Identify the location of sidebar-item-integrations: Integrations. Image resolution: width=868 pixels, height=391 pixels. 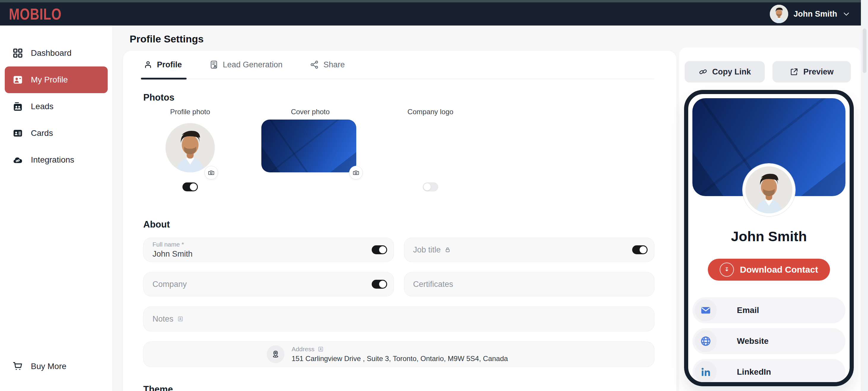
(56, 160).